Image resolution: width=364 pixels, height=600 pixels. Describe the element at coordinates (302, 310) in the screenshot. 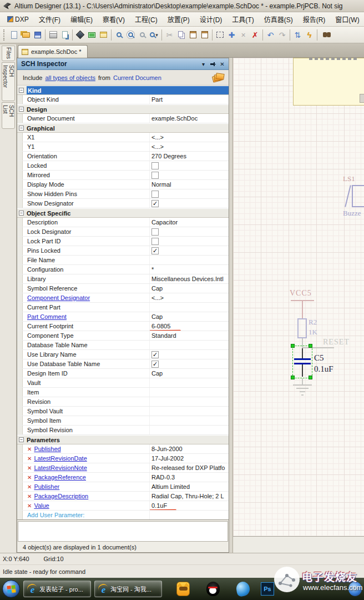

I see `power-stem-wire` at that location.